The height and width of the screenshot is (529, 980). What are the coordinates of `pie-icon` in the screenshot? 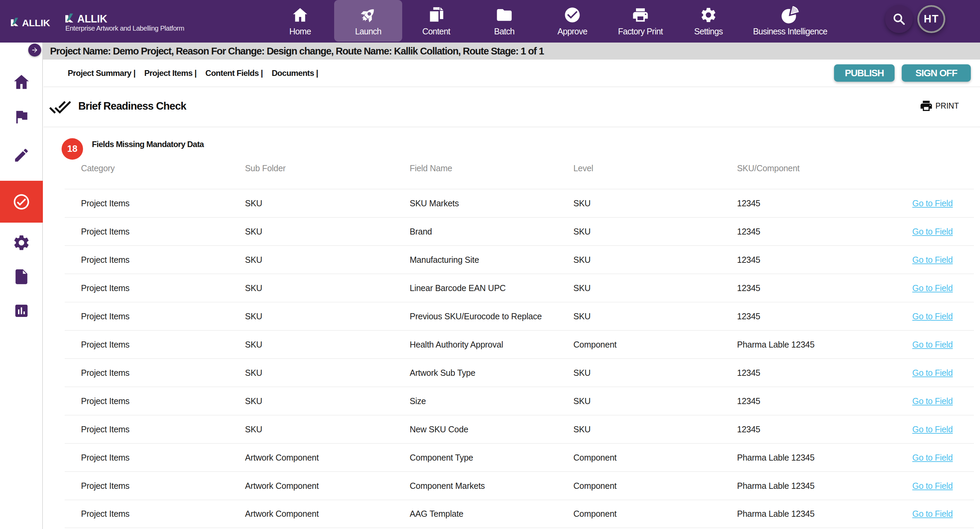 It's located at (790, 15).